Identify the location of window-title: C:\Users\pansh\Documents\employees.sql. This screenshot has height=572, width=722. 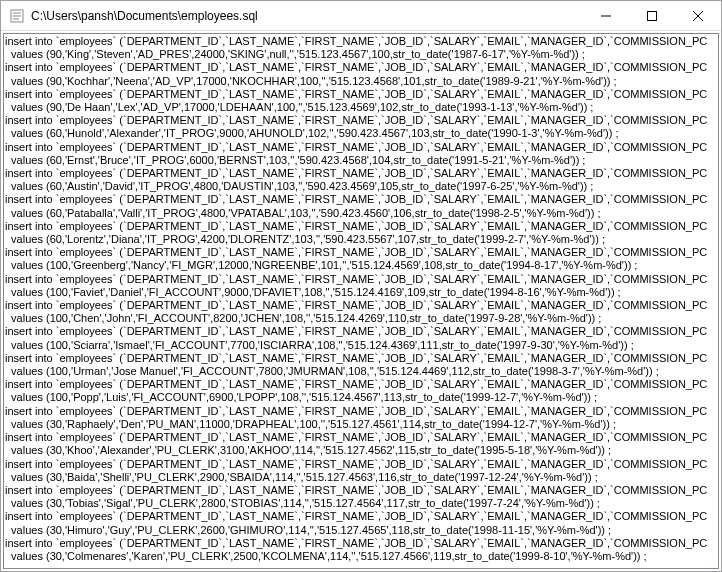
(307, 16).